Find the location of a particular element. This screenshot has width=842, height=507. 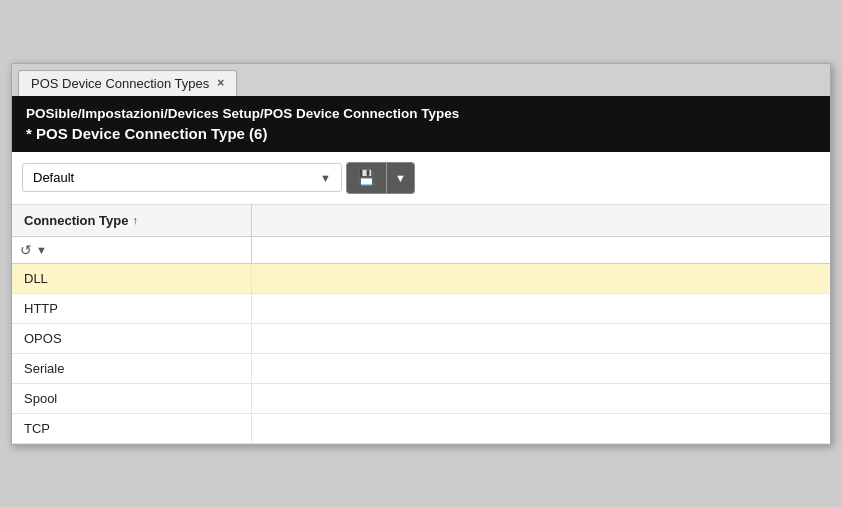

cell-connection-type: Spool is located at coordinates (132, 398).